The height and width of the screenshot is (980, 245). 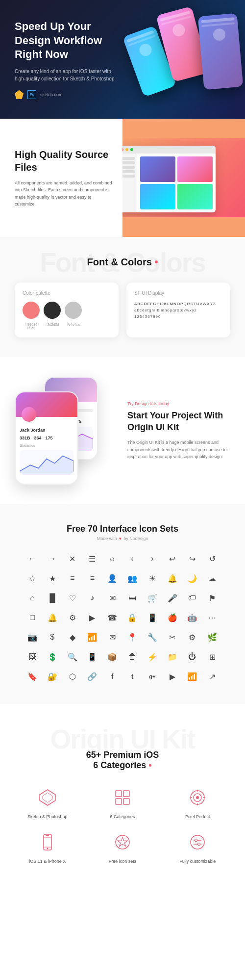 What do you see at coordinates (92, 657) in the screenshot?
I see `icon-device: 📱` at bounding box center [92, 657].